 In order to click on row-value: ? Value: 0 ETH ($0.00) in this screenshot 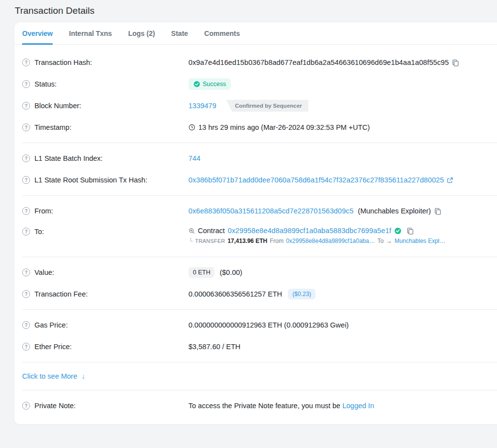, I will do `click(260, 272)`.